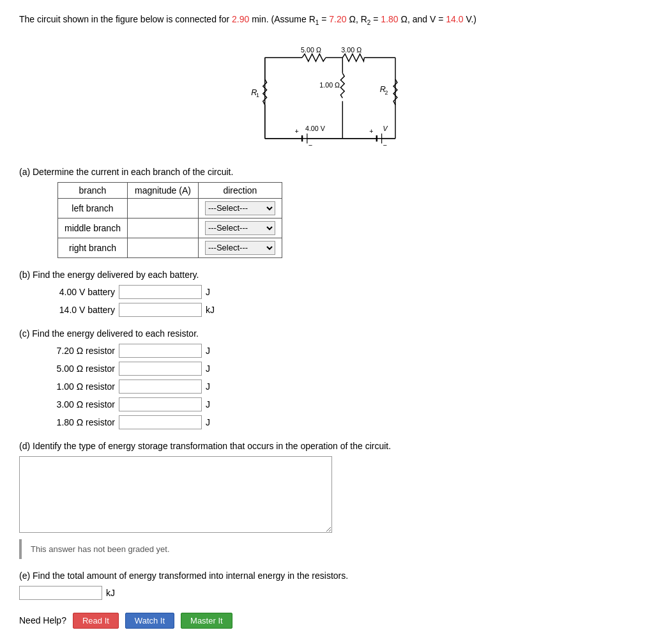 This screenshot has height=644, width=654. What do you see at coordinates (93, 208) in the screenshot?
I see `branch-label: left branch` at bounding box center [93, 208].